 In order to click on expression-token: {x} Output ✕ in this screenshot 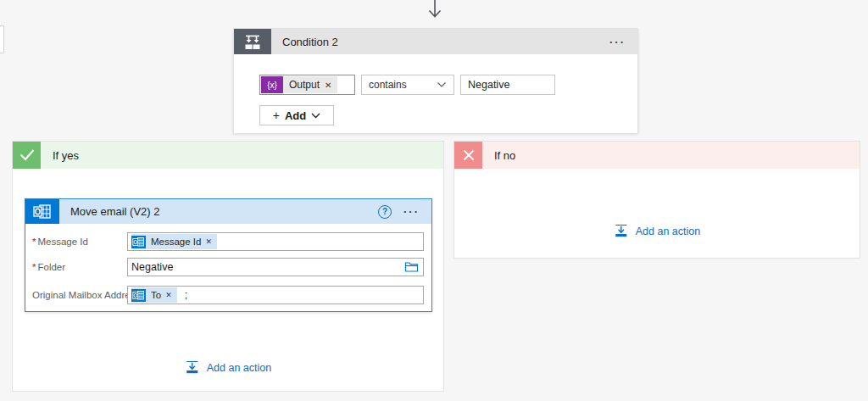, I will do `click(299, 85)`.